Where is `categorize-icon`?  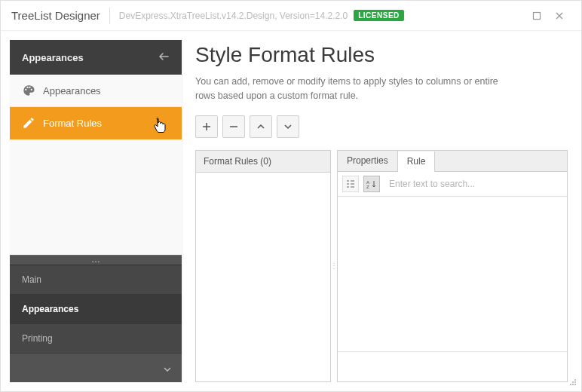 categorize-icon is located at coordinates (351, 184).